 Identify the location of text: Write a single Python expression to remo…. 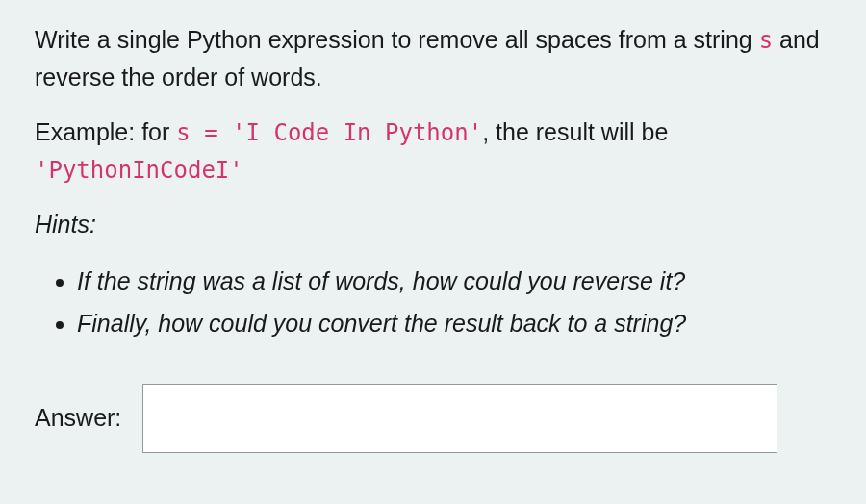
(396, 39).